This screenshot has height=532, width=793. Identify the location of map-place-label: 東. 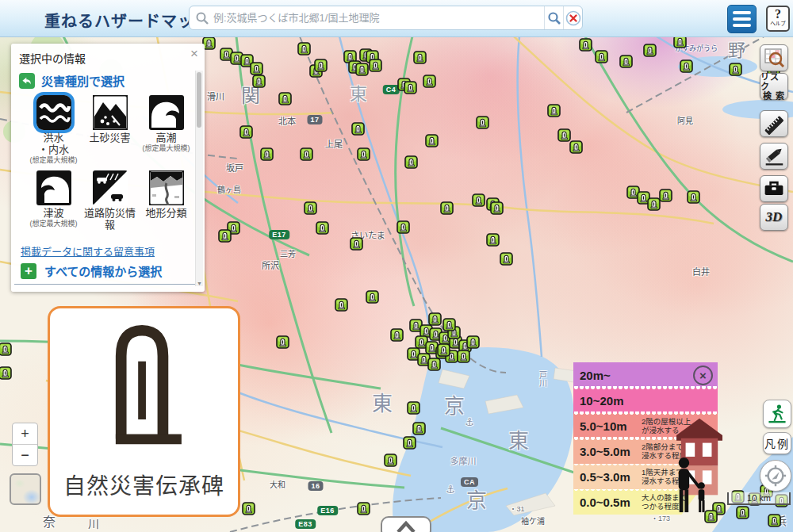
(382, 401).